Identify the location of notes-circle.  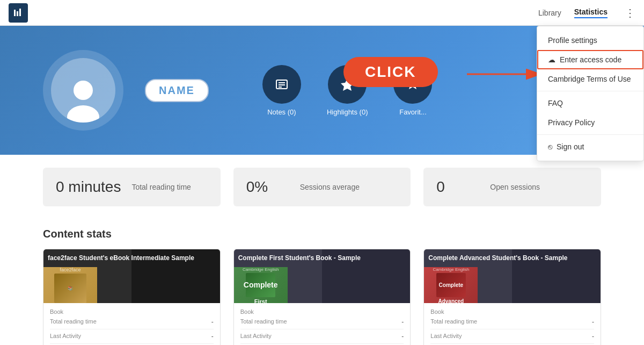
(282, 84).